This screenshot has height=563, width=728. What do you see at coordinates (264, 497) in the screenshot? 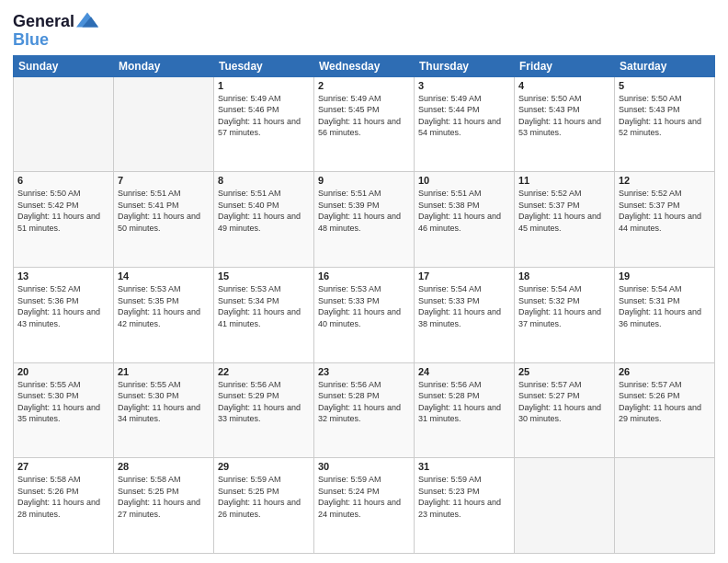
I see `day-info: Sunrise: 5:59 AMSunset: 5:25 PMDaylight:…` at bounding box center [264, 497].